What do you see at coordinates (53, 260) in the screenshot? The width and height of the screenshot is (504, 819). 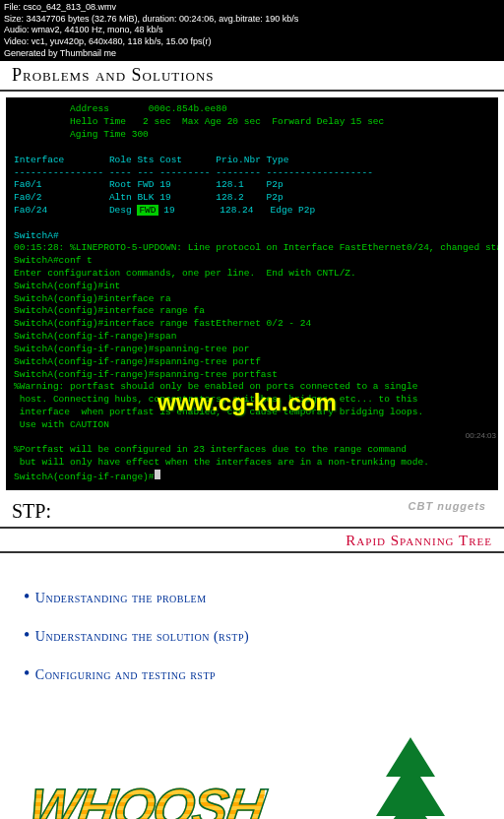 I see `term-line: SwitchA#conf t` at bounding box center [53, 260].